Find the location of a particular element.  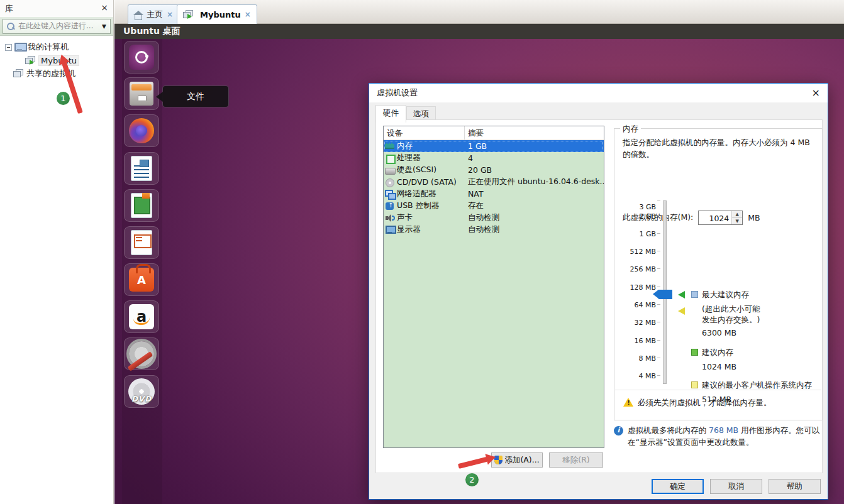

tick-label: 16 MB is located at coordinates (637, 341).